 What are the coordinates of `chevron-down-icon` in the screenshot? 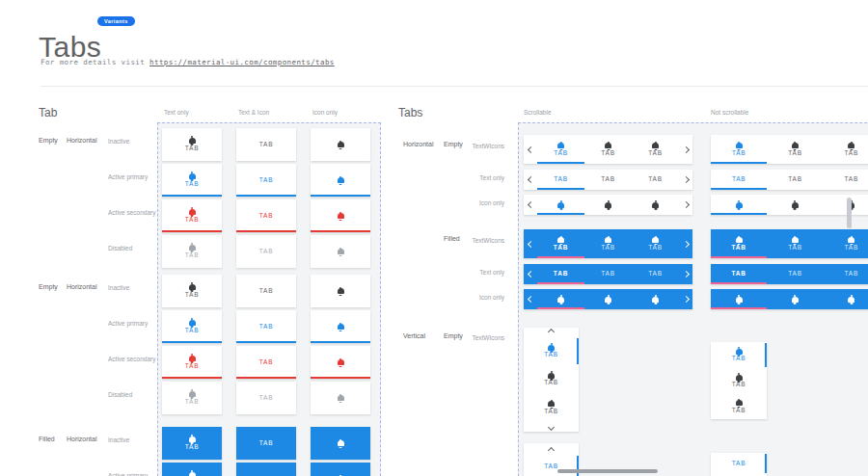 It's located at (552, 427).